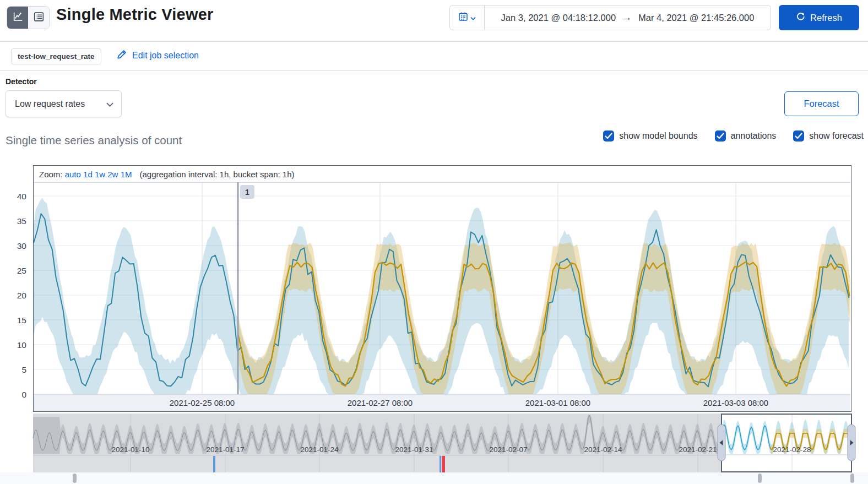 The width and height of the screenshot is (868, 484). What do you see at coordinates (21, 81) in the screenshot?
I see `detector-label: Detector` at bounding box center [21, 81].